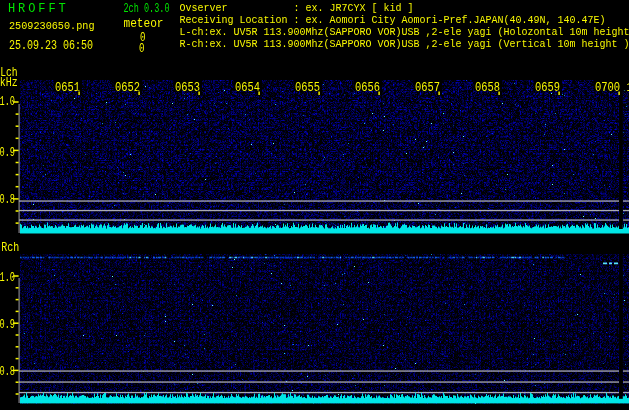 This screenshot has height=410, width=629. I want to click on svg-text:Ovserver : ex. JR7CY: Ovserver : ex. JR7CYX [ kid ], so click(297, 8).